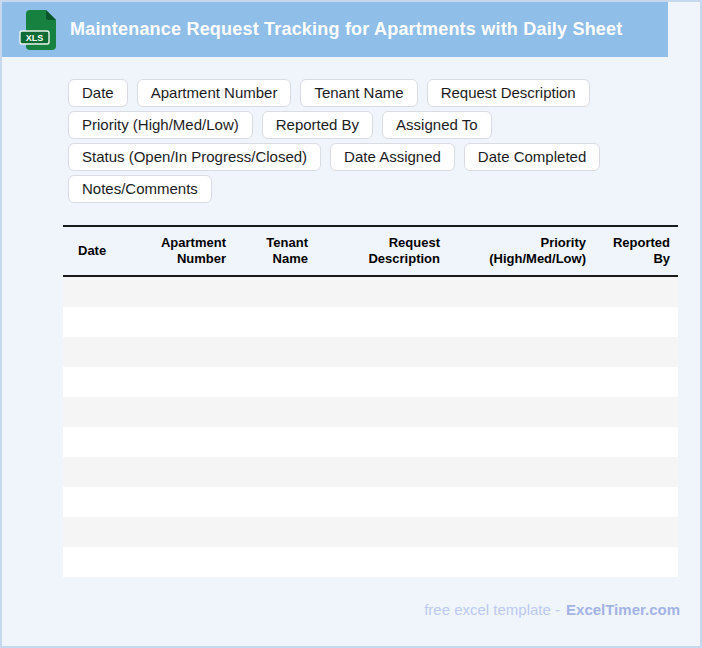 The image size is (702, 648). I want to click on xls-file-icon: XLS, so click(38, 30).